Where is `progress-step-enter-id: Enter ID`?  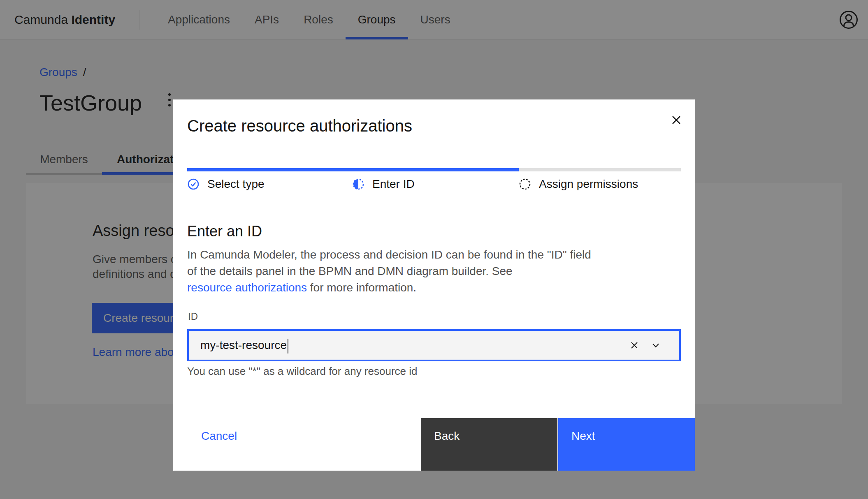 progress-step-enter-id: Enter ID is located at coordinates (383, 184).